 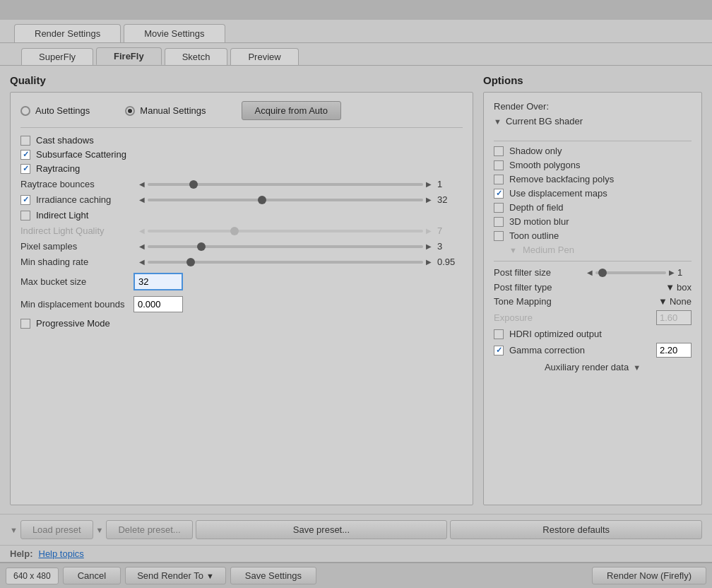 What do you see at coordinates (631, 273) in the screenshot?
I see `post-filter-slider-container: ◀ ▶` at bounding box center [631, 273].